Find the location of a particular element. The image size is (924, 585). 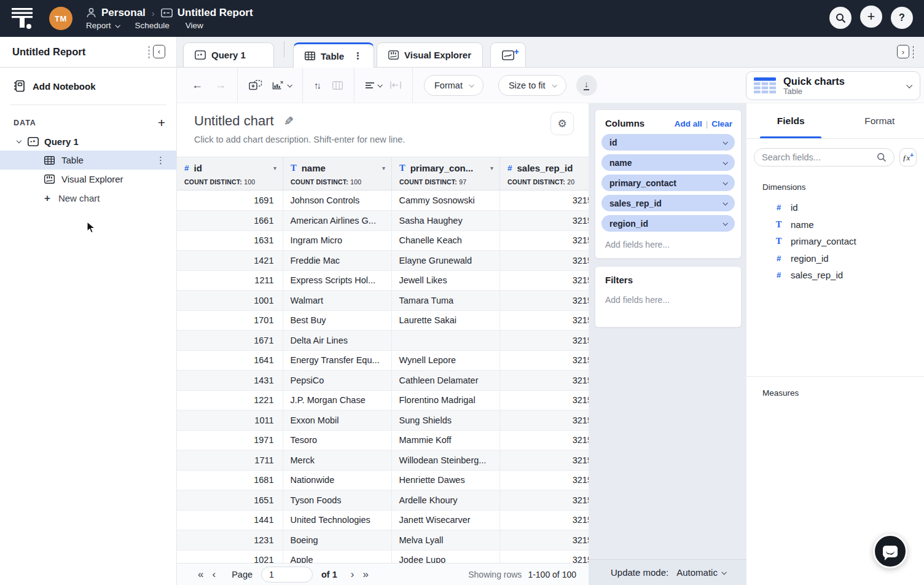

filters-drop-placeholder: Add fields here... is located at coordinates (668, 301).